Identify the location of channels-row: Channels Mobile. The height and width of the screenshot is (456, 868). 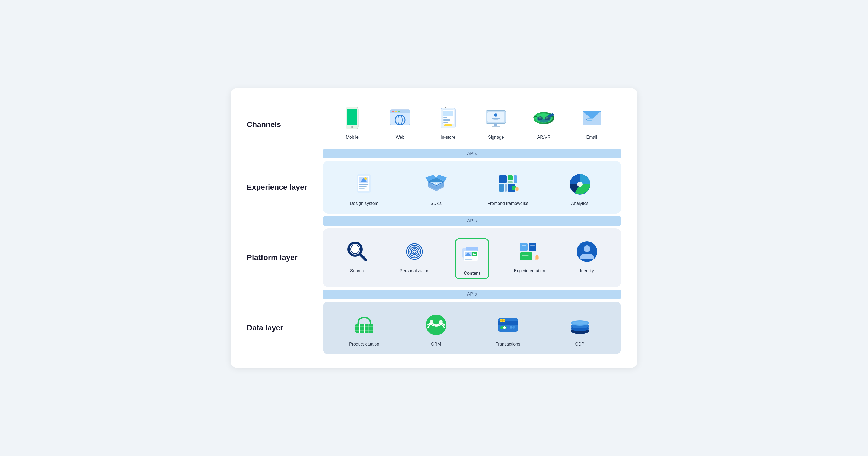
(434, 125).